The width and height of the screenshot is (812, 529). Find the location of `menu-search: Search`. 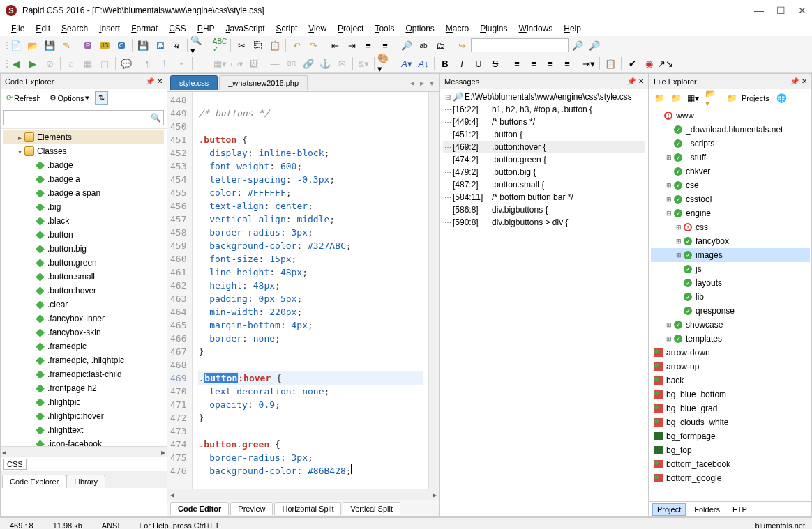

menu-search: Search is located at coordinates (75, 29).